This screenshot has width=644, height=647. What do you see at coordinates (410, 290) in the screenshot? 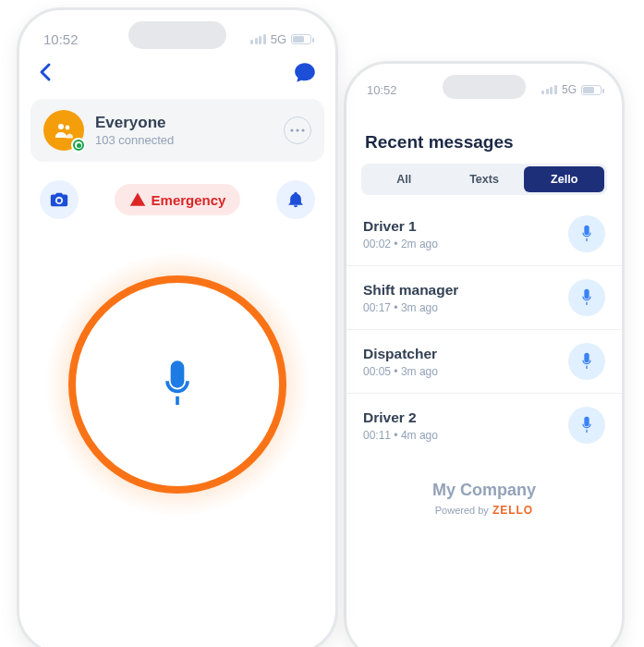
I see `message-name: Shift manager` at bounding box center [410, 290].